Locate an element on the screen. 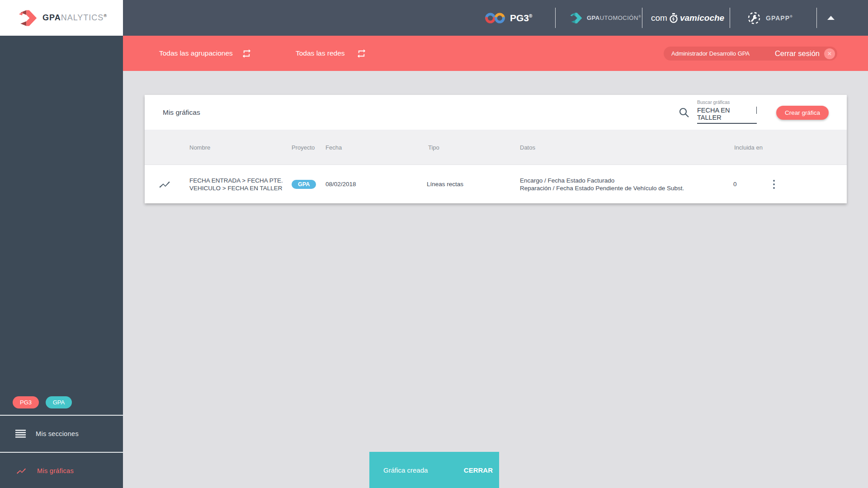  badge-pg3: PG3 is located at coordinates (26, 402).